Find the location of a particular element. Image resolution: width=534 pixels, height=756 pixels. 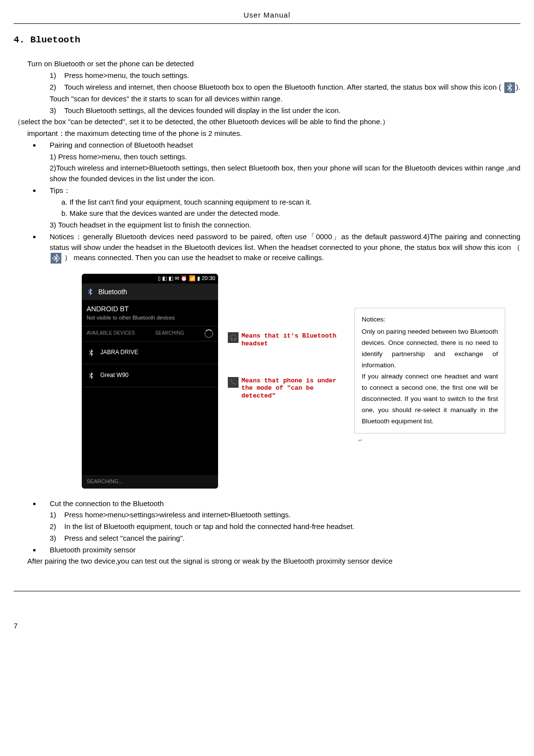

header-rule is located at coordinates (267, 23).